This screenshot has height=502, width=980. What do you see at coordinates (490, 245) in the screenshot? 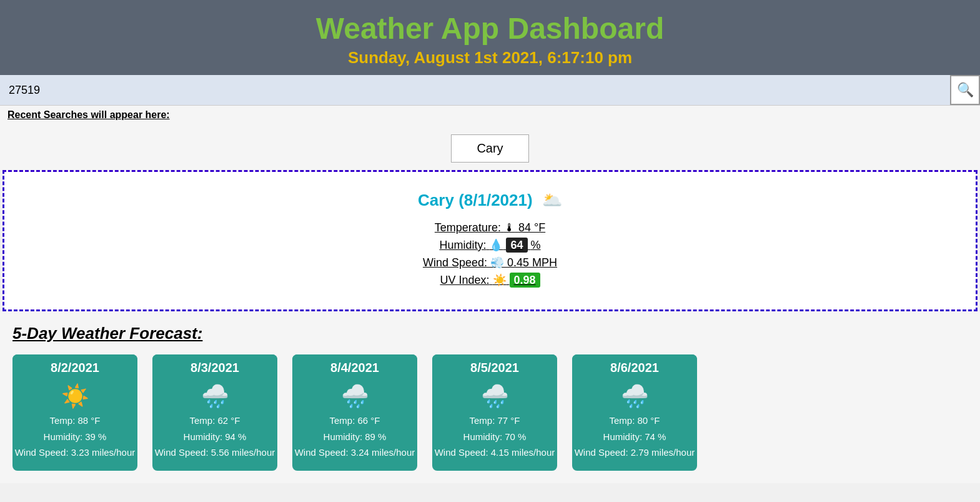
I see `humidity-row: Humidity: 💧 64 %` at bounding box center [490, 245].